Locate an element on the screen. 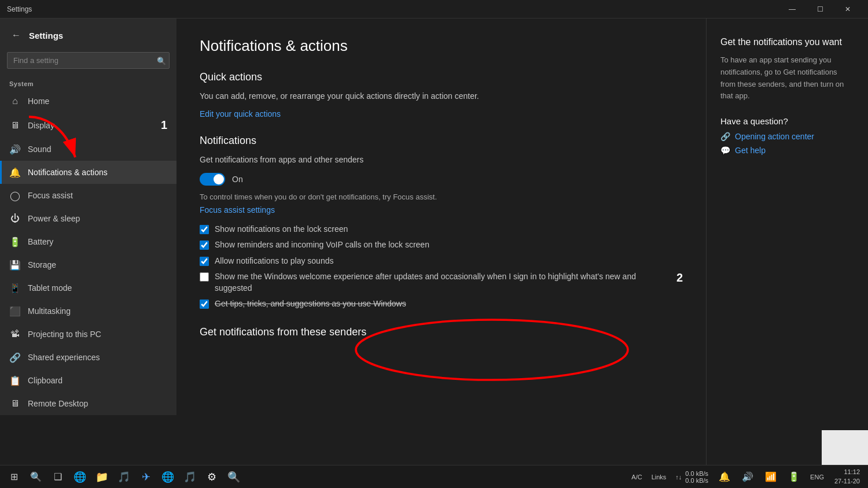 The image size is (868, 488). taskbar-edge-icon: 🌐 is located at coordinates (80, 477).